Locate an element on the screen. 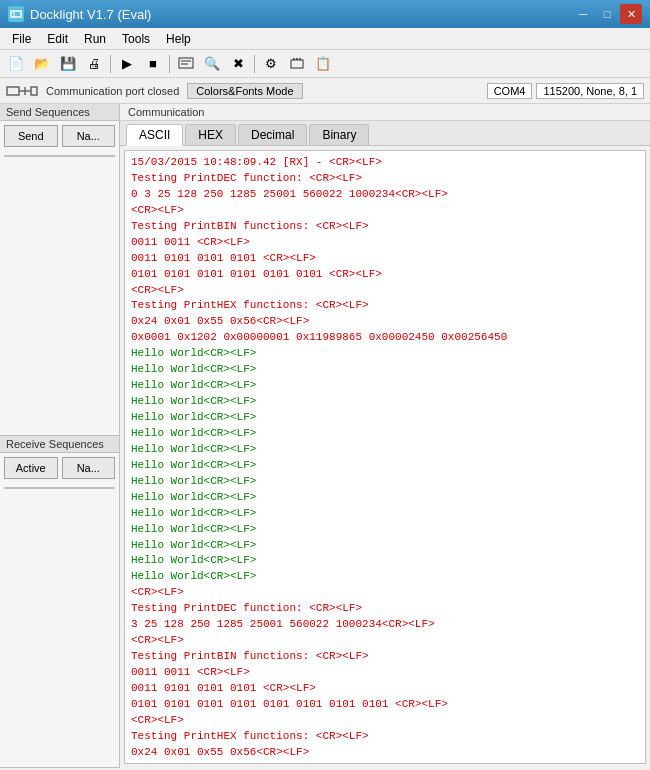 The image size is (650, 770). send-sequences-panel: Send Sequences Send Na... is located at coordinates (60, 270).